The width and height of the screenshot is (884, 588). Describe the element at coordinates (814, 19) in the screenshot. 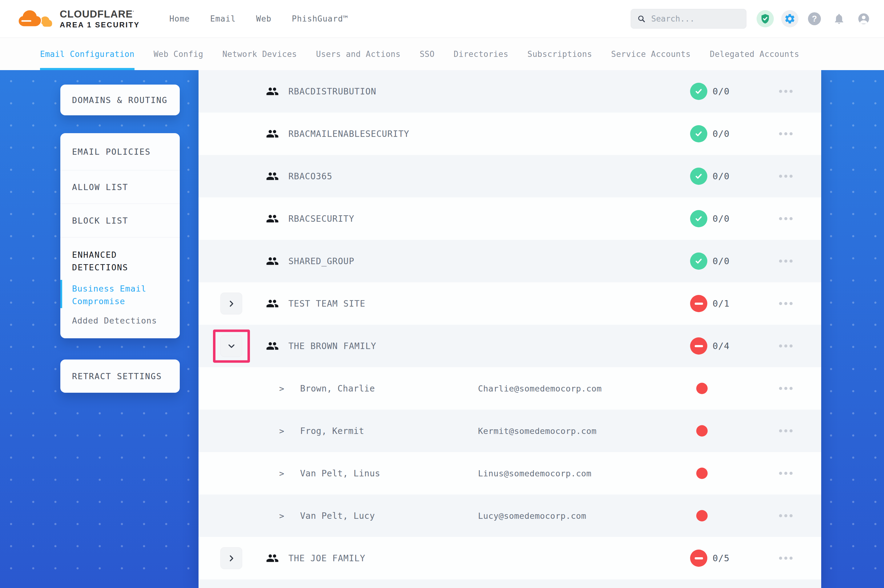

I see `help-icon: ?` at that location.